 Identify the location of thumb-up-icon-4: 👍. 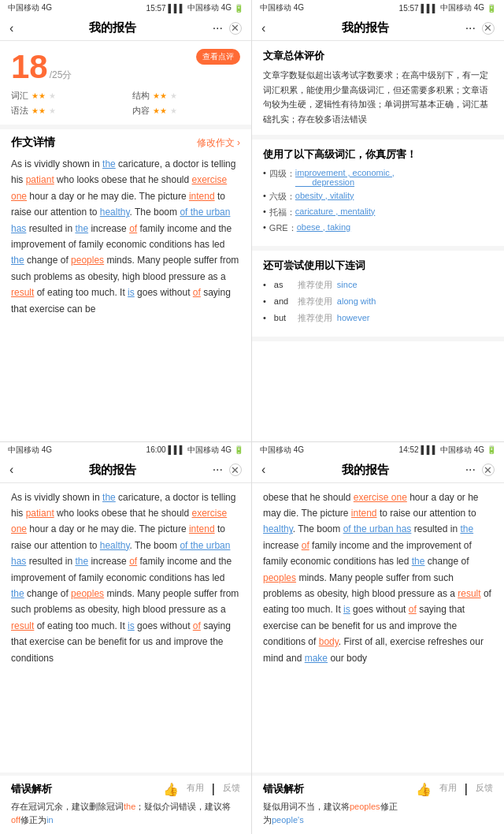
(424, 790).